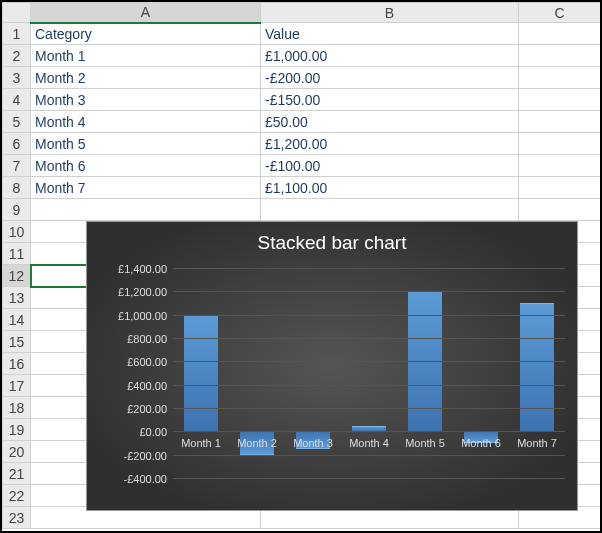  Describe the element at coordinates (369, 478) in the screenshot. I see `chart-gridline: -£400.00` at that location.